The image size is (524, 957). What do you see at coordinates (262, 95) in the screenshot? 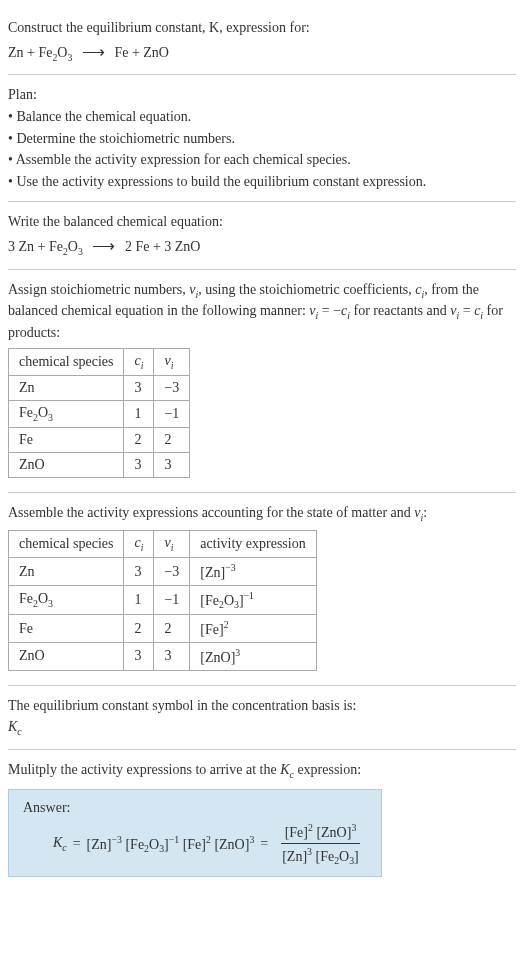
I see `plan-title: Plan:` at bounding box center [262, 95].